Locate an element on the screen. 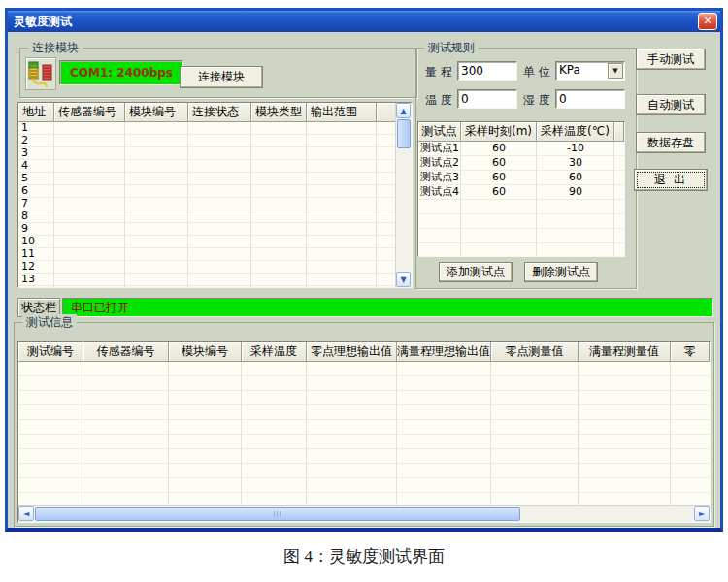 The height and width of the screenshot is (582, 728). add-test-point-button: 添加测试点 is located at coordinates (476, 272).